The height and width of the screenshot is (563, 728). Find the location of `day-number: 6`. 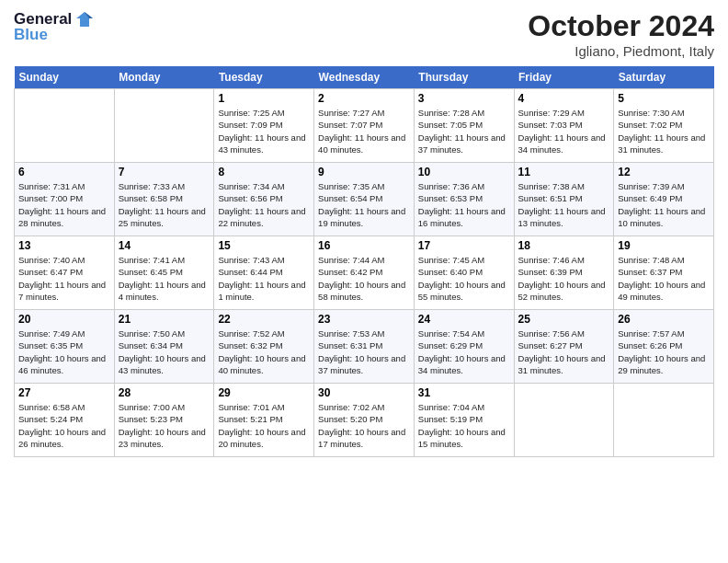

day-number: 6 is located at coordinates (64, 172).